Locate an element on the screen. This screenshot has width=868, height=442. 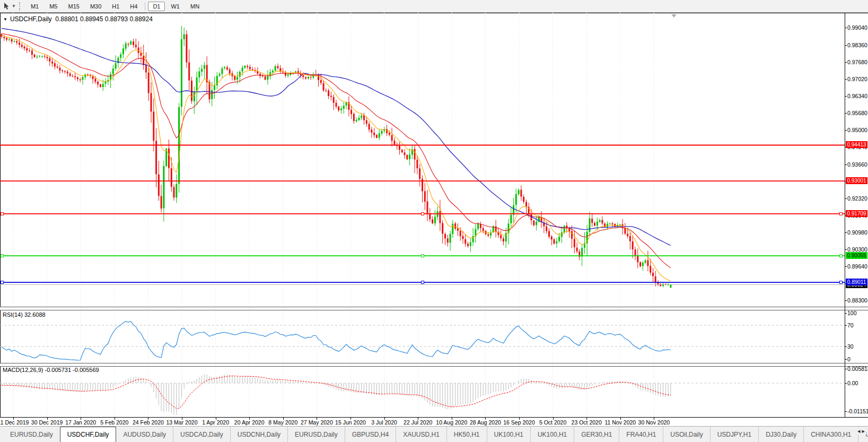
date-tick-label: 5 Feb 2020 is located at coordinates (115, 422).